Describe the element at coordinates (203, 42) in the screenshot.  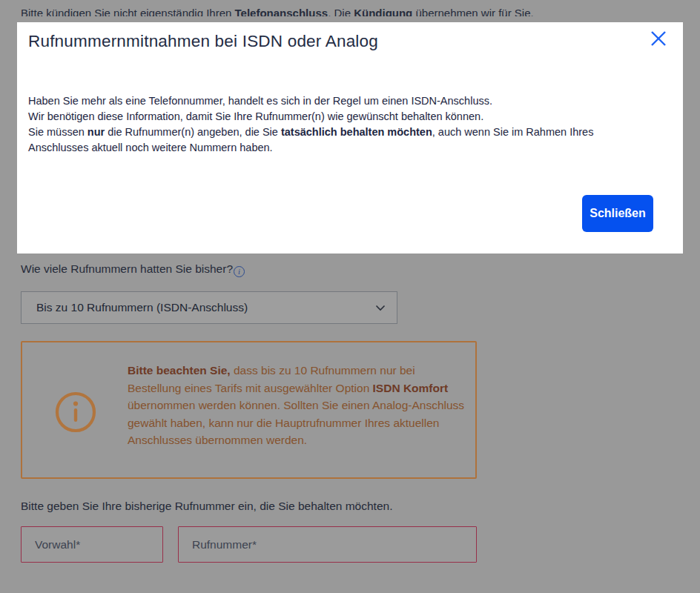
I see `modal-title: Rufnummernmitnahmen bei ISDN oder Analog` at that location.